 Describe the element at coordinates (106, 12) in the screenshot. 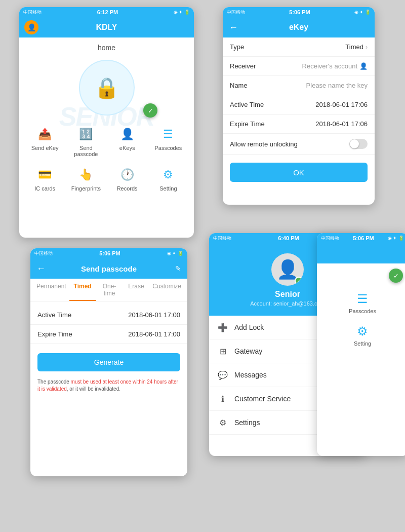

I see `status-bar-1: 中国移动 6:12 PM ◉ ✦ 🔋` at that location.